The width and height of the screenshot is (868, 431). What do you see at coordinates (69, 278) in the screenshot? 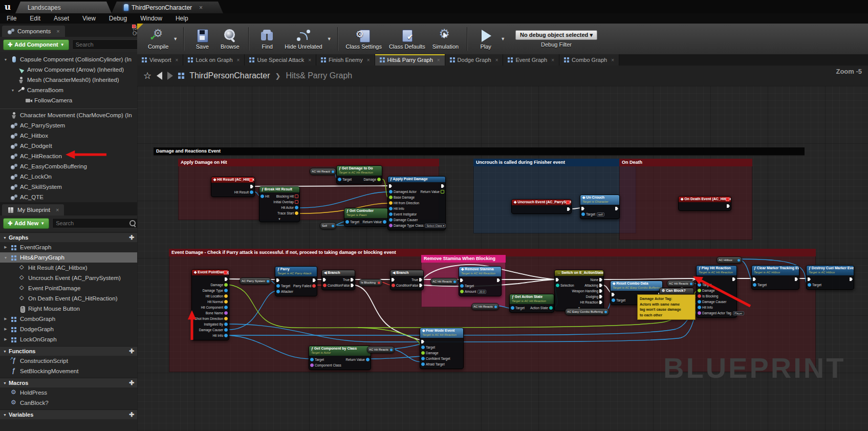
I see `my-blueprint-item-uncrouch-event-ac-parrysystem: Uncrouch Event (AC_ParrySystem)` at bounding box center [69, 278].